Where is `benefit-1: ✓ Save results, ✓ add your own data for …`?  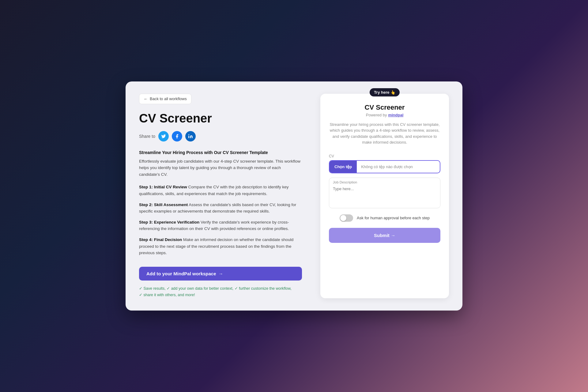 benefit-1: ✓ Save results, ✓ add your own data for … is located at coordinates (221, 288).